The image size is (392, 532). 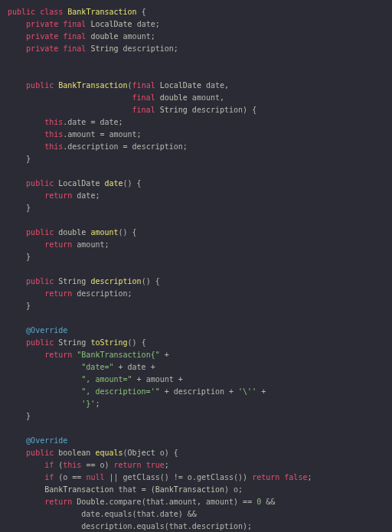 What do you see at coordinates (21, 12) in the screenshot?
I see `kw-public: public` at bounding box center [21, 12].